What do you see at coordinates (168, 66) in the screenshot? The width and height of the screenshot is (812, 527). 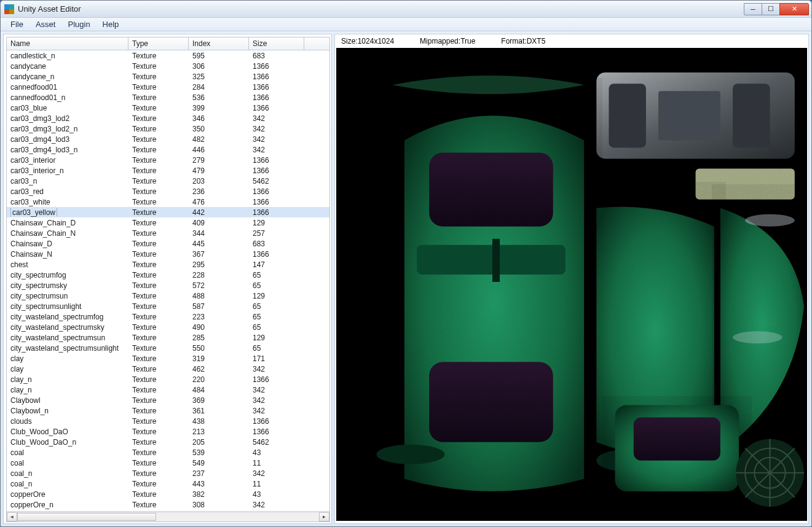 I see `table-row: candycaneTexture3061366` at bounding box center [168, 66].